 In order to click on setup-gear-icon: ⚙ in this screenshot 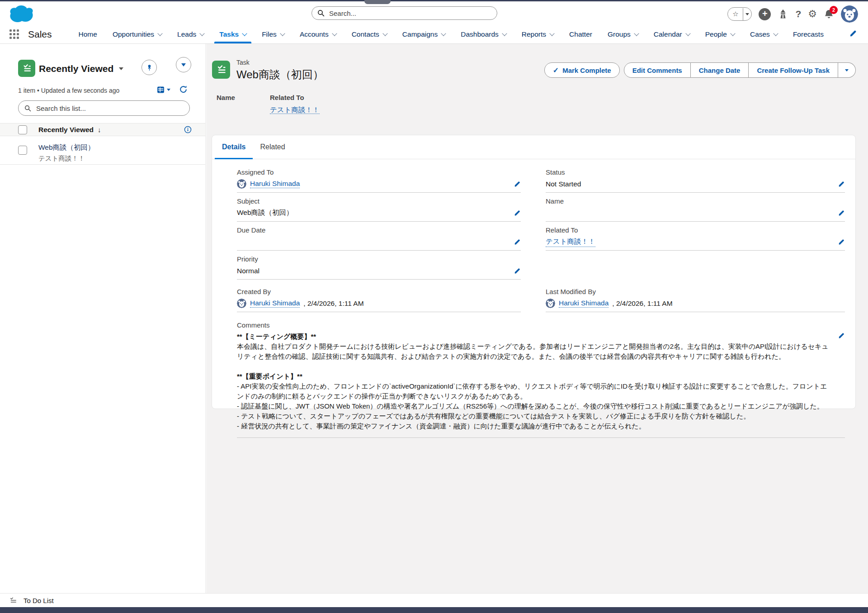, I will do `click(812, 14)`.